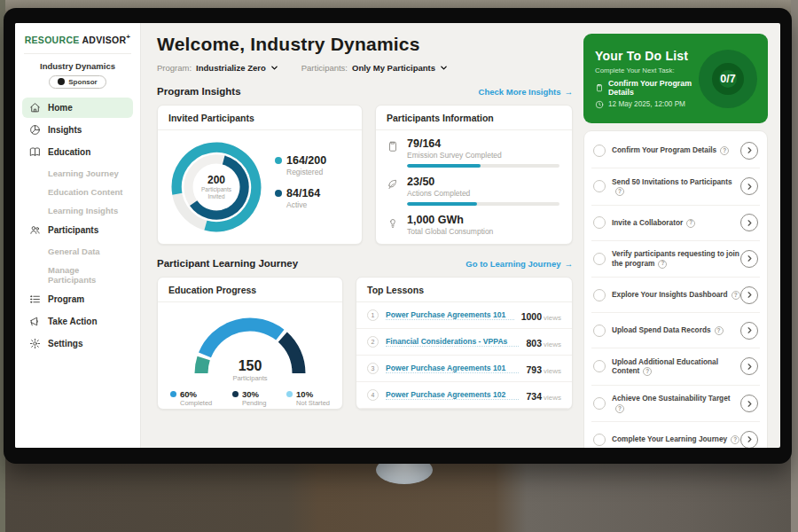  Describe the element at coordinates (309, 398) in the screenshot. I see `legend-not-started: 10% Not Started` at that location.